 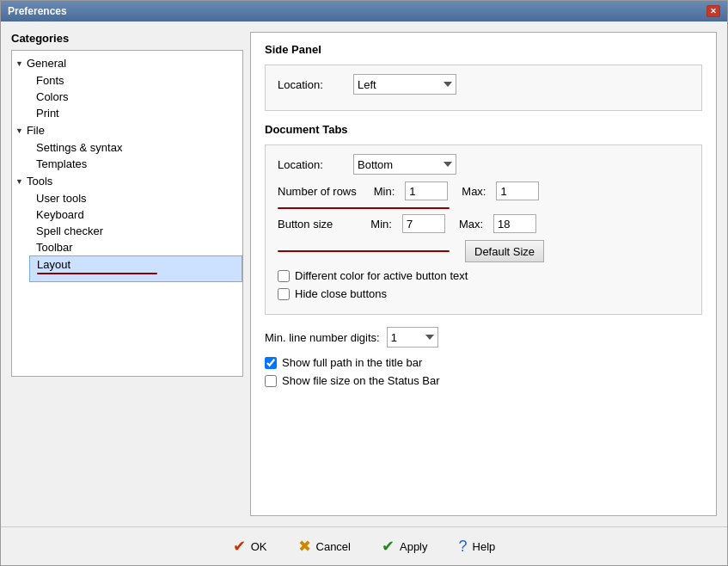 What do you see at coordinates (364, 251) in the screenshot?
I see `underline-btns` at bounding box center [364, 251].